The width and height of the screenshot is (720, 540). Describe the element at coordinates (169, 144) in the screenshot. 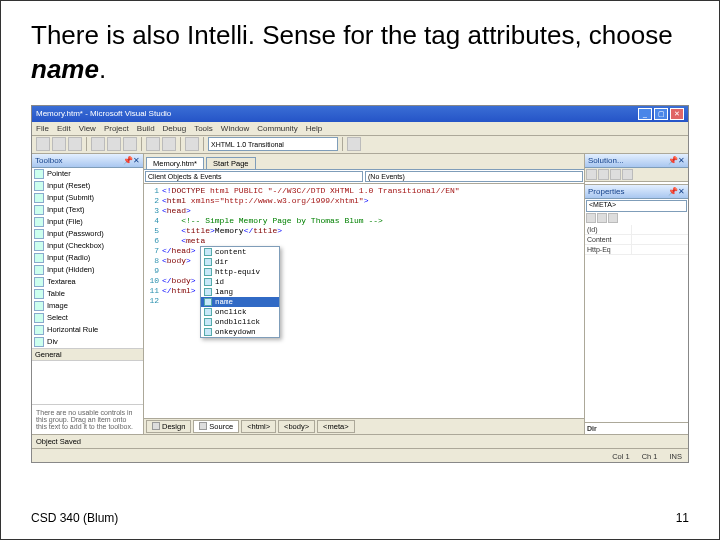

I see `redo-icon` at that location.